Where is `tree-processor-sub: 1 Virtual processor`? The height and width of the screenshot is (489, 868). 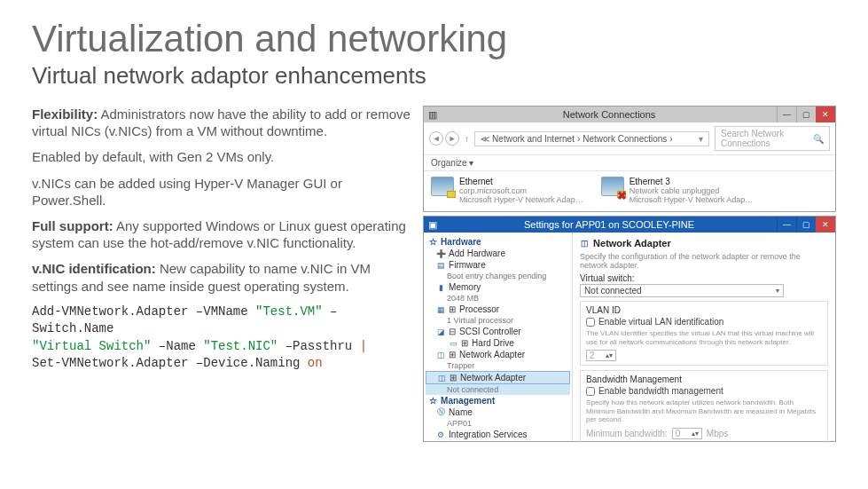
tree-processor-sub: 1 Virtual processor is located at coordinates (498, 320).